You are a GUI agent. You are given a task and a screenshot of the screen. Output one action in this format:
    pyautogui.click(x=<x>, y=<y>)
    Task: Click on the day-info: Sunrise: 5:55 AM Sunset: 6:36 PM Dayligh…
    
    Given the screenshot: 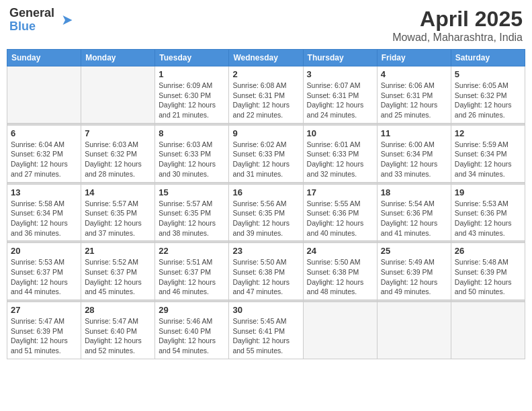 What is the action you would take?
    pyautogui.click(x=340, y=219)
    